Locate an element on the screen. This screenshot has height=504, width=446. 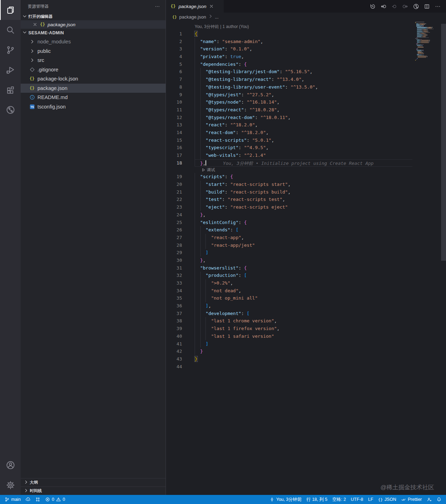
split-editor-button is located at coordinates (427, 6).